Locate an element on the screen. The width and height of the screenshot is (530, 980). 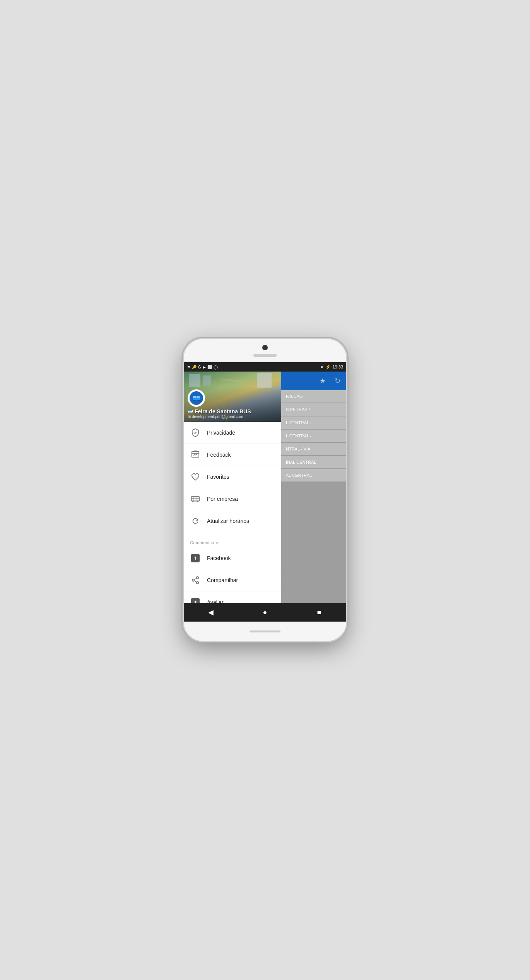
signal-icon: ✕ is located at coordinates (322, 367).